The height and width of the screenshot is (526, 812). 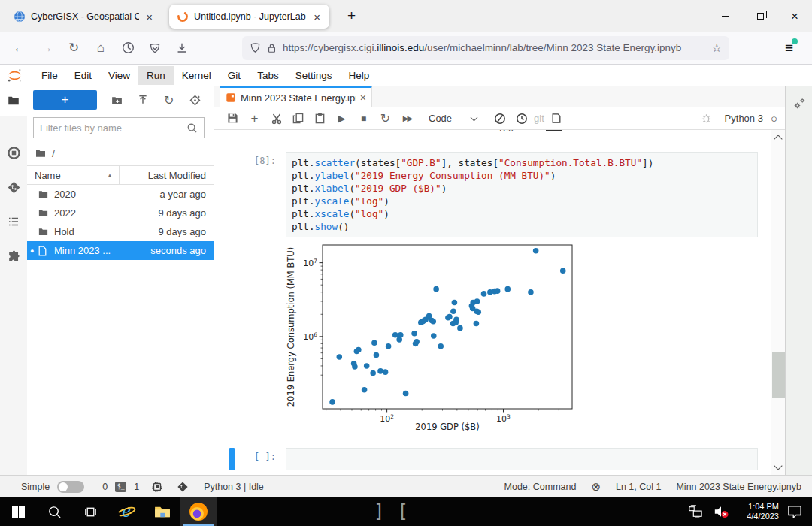 I want to click on menu-tabs: Tabs, so click(x=268, y=75).